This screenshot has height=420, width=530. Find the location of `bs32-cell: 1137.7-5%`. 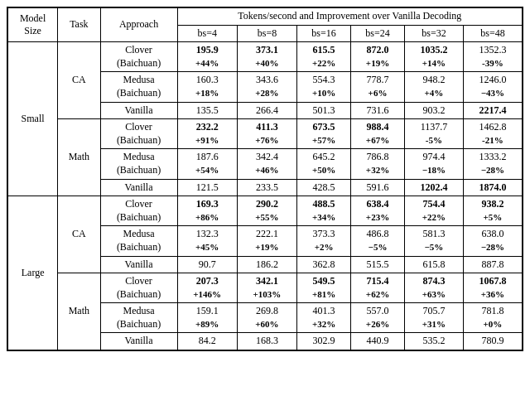

bs32-cell: 1137.7-5% is located at coordinates (434, 134).